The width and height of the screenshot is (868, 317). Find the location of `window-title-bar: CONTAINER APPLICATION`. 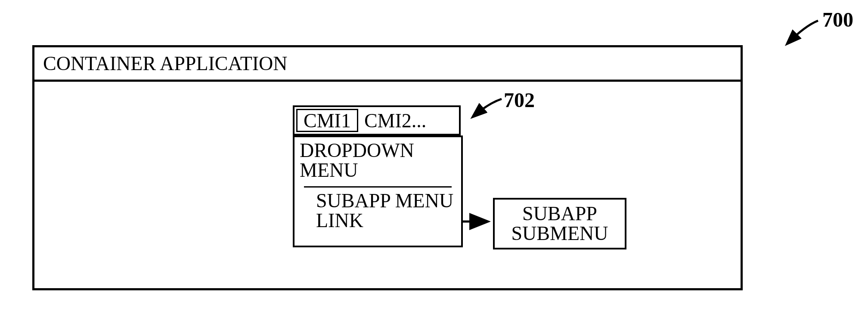

window-title-bar: CONTAINER APPLICATION is located at coordinates (388, 65).